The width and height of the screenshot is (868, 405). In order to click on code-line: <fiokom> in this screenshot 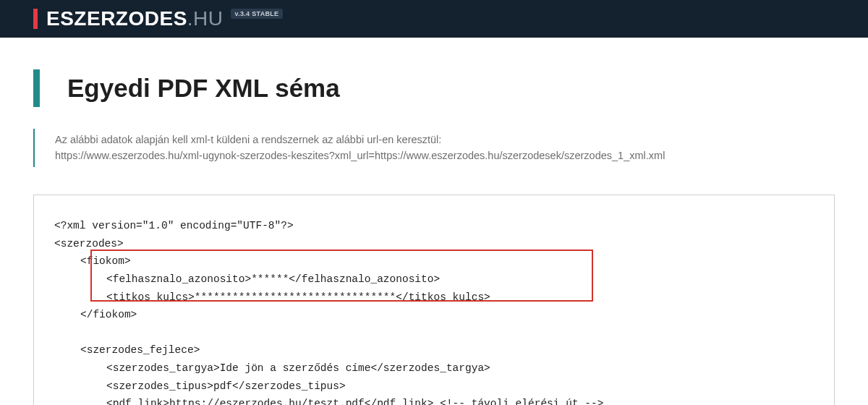, I will do `click(434, 262)`.